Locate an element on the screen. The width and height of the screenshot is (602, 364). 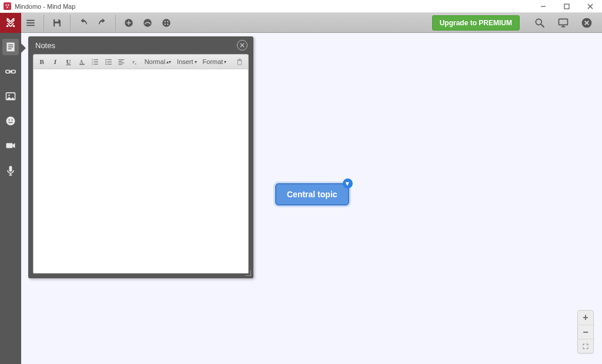
menu-button is located at coordinates (31, 23).